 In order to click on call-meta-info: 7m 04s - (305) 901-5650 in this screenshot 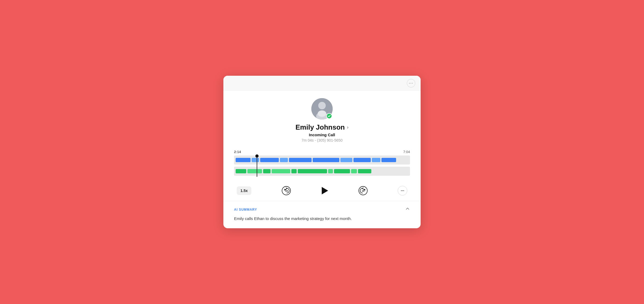, I will do `click(322, 140)`.